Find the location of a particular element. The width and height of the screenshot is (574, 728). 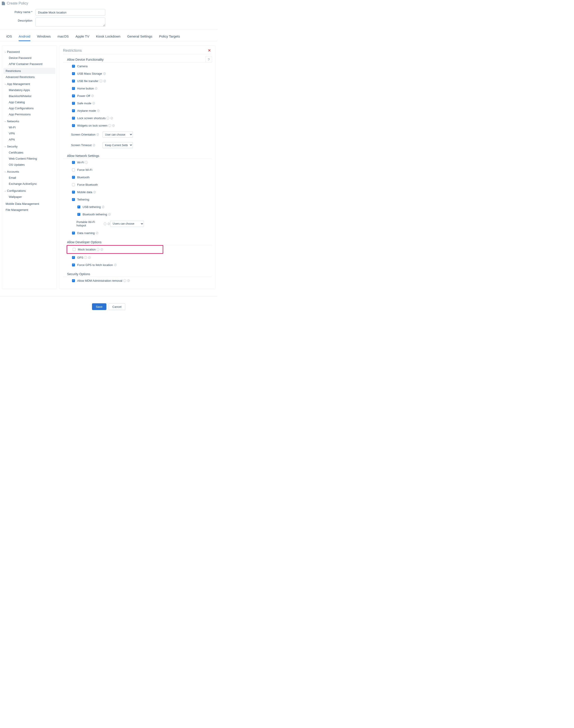

description-input is located at coordinates (71, 22).